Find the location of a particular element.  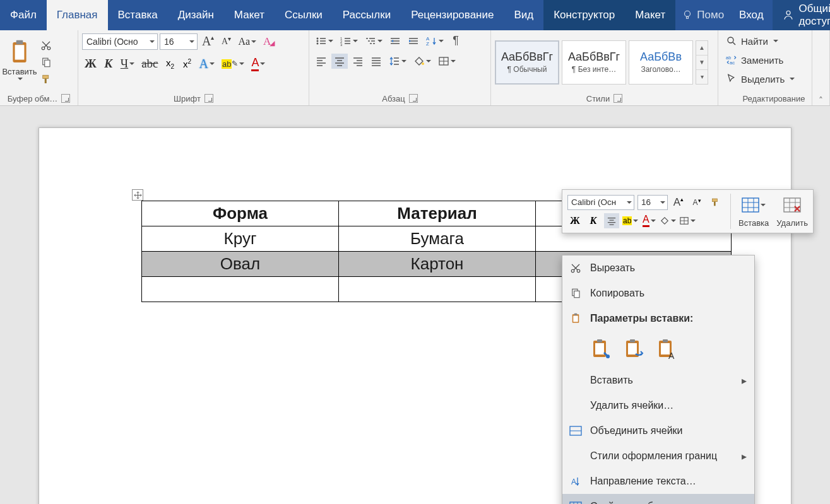

tab-file: Файл is located at coordinates (23, 15).